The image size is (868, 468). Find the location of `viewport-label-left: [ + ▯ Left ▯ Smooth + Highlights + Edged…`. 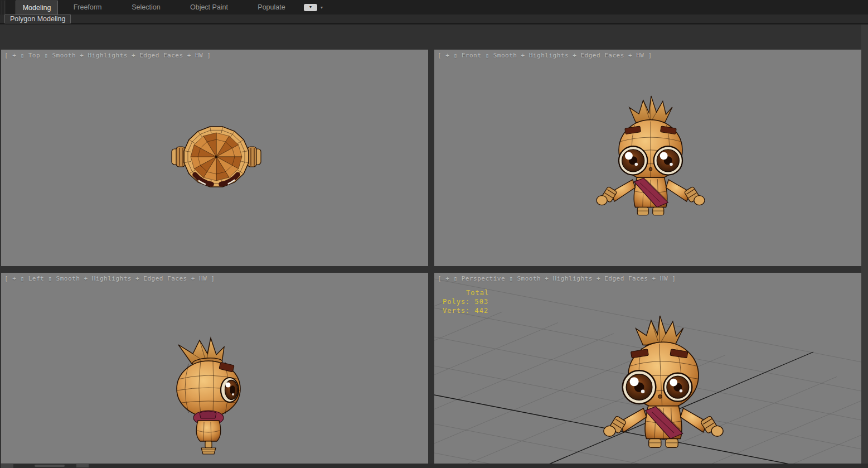

viewport-label-left: [ + ▯ Left ▯ Smooth + Highlights + Edged… is located at coordinates (110, 279).